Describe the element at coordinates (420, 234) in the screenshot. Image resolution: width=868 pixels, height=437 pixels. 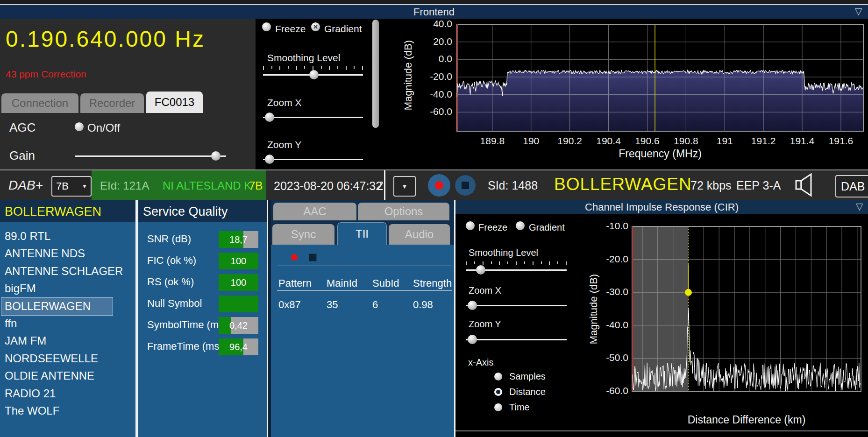
I see `tab-audio: Audio` at that location.